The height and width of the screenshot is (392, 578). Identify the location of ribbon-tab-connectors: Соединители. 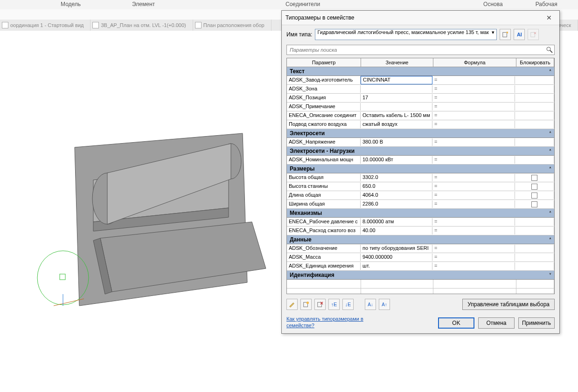
(303, 5).